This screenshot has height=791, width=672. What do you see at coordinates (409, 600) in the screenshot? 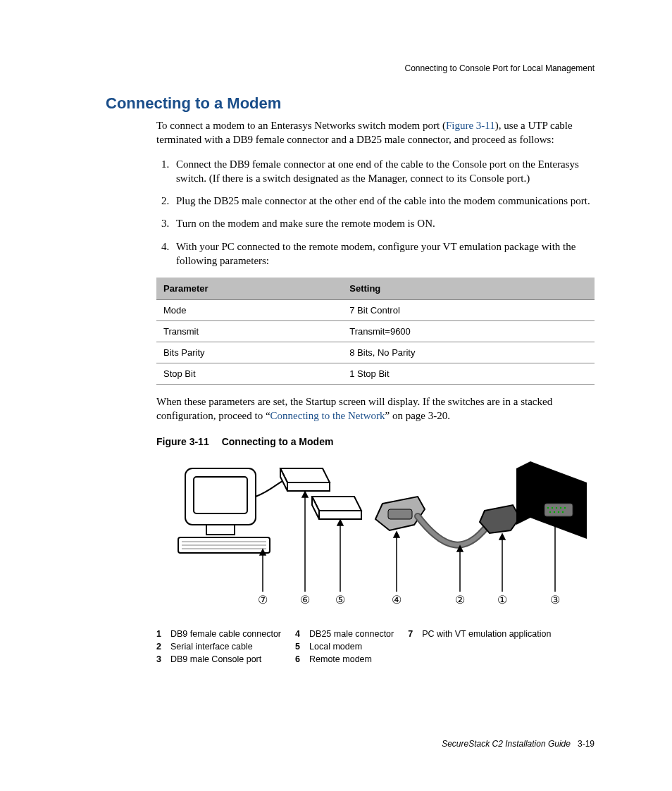
I see `callout-numbers: ⑦ ⑥ ⑤ ④ ② ① ③` at bounding box center [409, 600].